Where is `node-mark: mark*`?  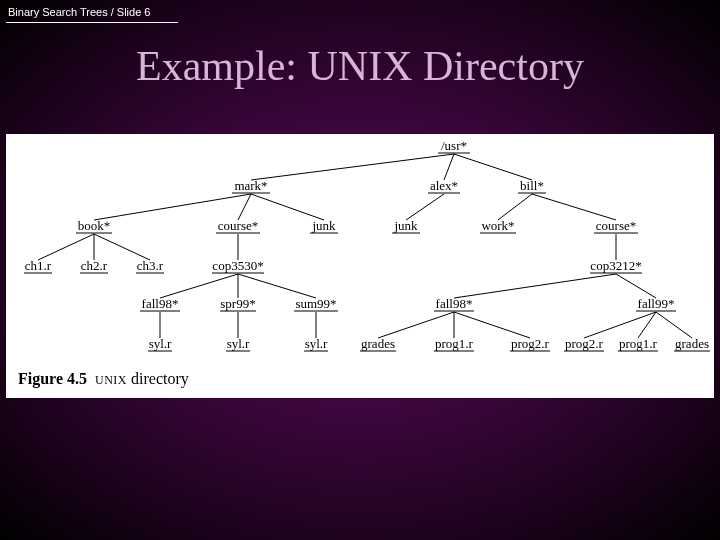 node-mark: mark* is located at coordinates (250, 186).